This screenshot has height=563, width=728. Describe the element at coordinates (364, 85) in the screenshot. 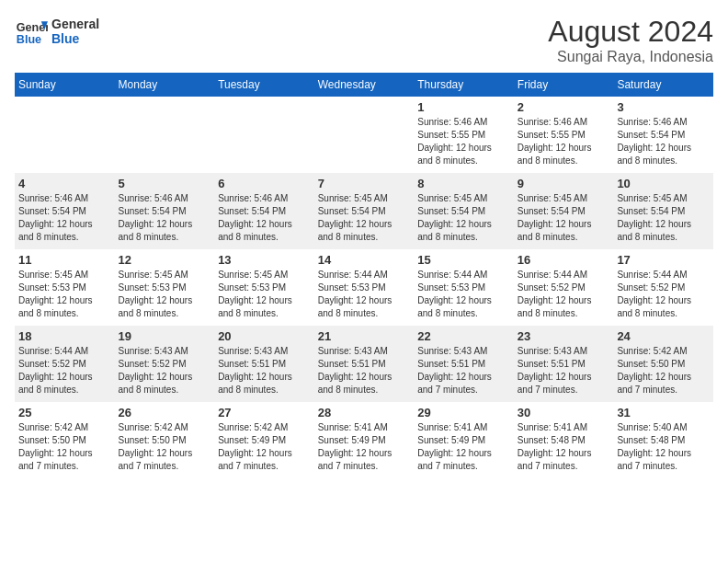

I see `calendar-header: SundayMondayTuesdayWednesdayThursdayFrid…` at that location.